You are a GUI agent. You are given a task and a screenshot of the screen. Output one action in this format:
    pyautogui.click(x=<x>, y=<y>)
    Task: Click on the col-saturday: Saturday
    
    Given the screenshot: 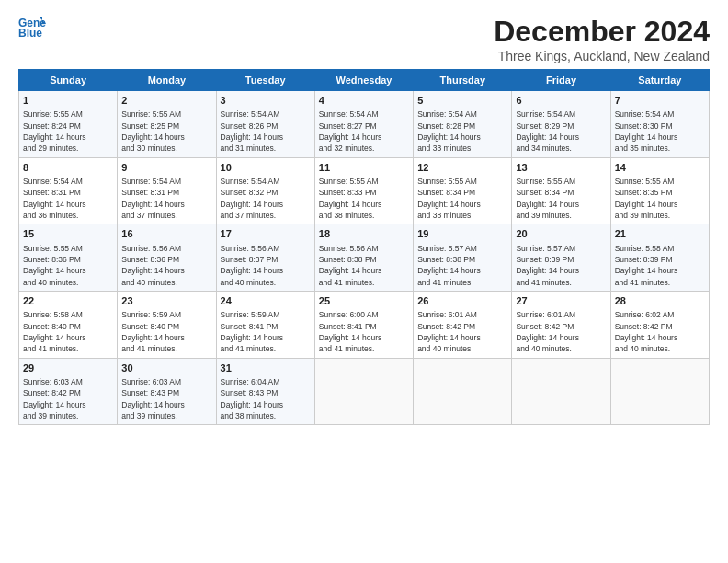 What is the action you would take?
    pyautogui.click(x=660, y=81)
    